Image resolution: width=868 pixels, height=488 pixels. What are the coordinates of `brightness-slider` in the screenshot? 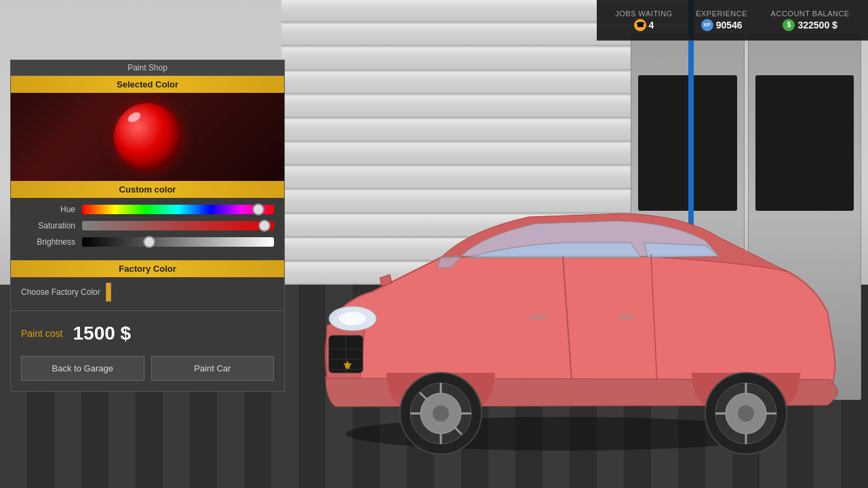 It's located at (178, 242).